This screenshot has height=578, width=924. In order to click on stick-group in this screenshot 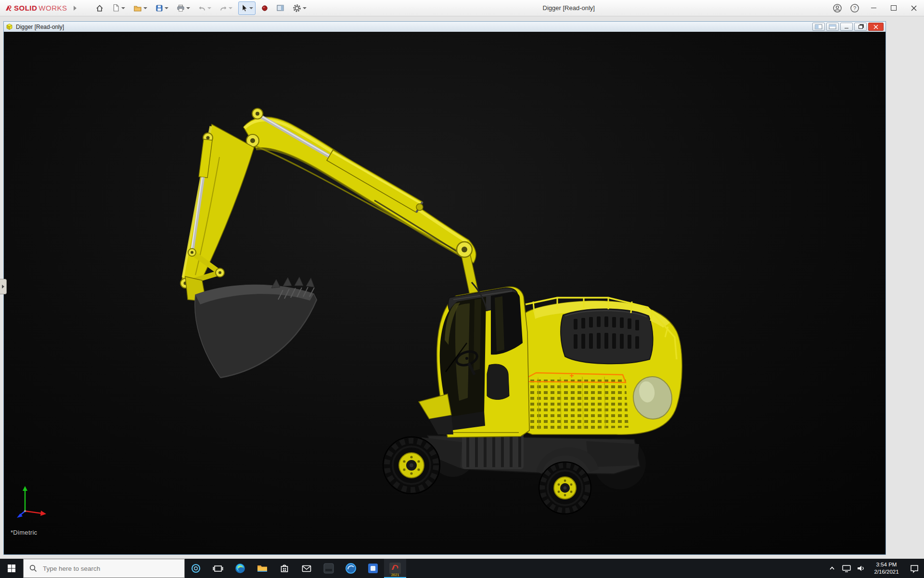, I will do `click(218, 206)`.